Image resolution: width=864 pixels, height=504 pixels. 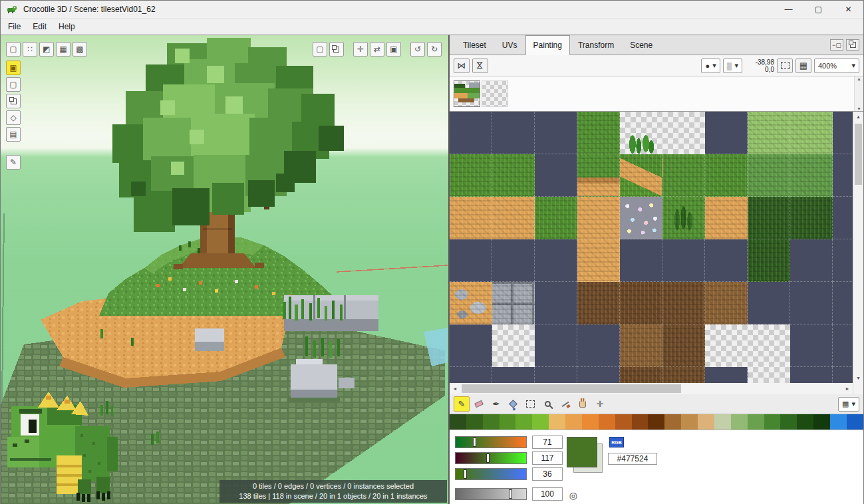 I want to click on tileset-thumbnail-empty-slot, so click(x=495, y=94).